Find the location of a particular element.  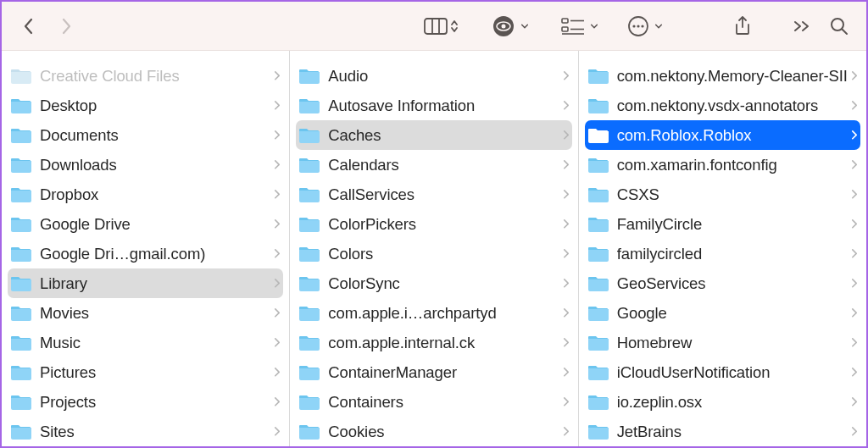

folder-label: Pictures is located at coordinates (155, 373).